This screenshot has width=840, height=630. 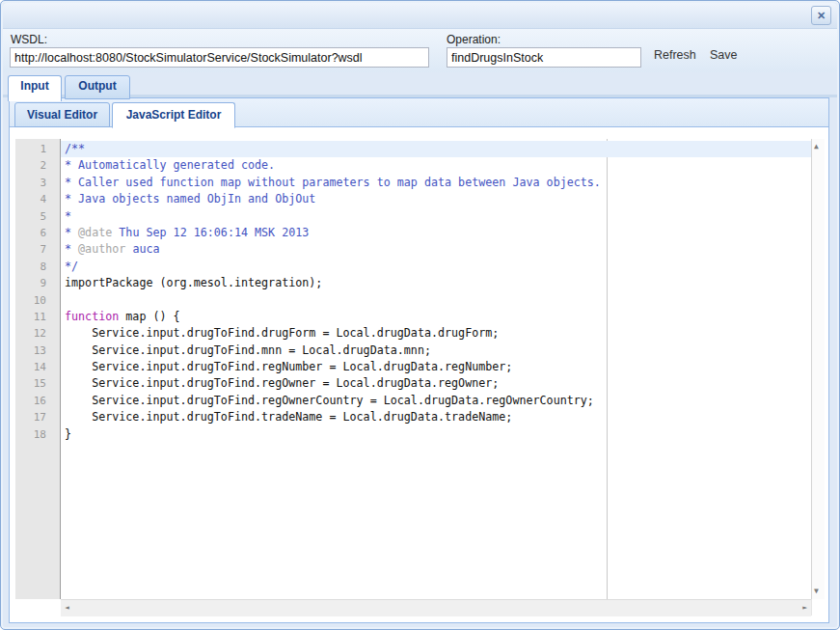 I want to click on refresh-button: Refresh, so click(x=675, y=55).